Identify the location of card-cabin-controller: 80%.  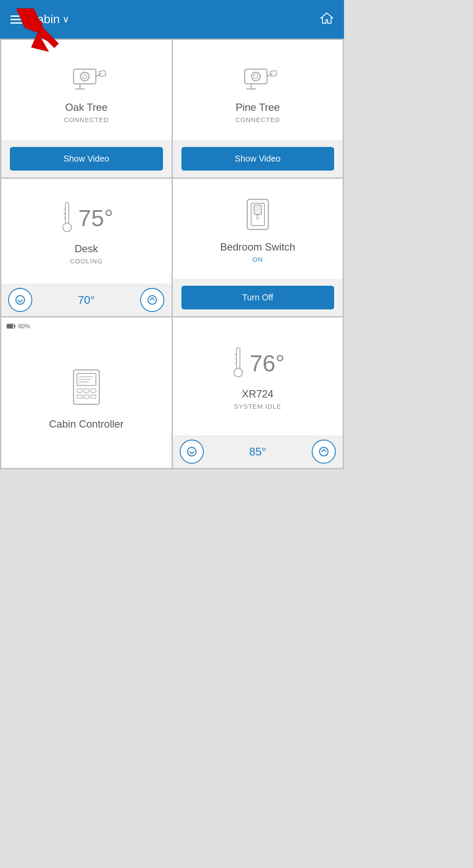
(86, 393).